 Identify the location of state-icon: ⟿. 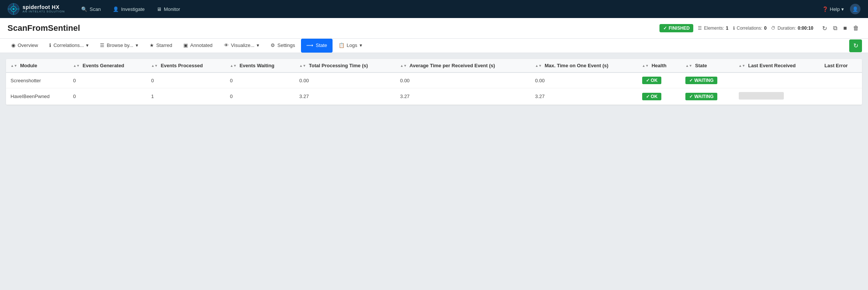
(310, 45).